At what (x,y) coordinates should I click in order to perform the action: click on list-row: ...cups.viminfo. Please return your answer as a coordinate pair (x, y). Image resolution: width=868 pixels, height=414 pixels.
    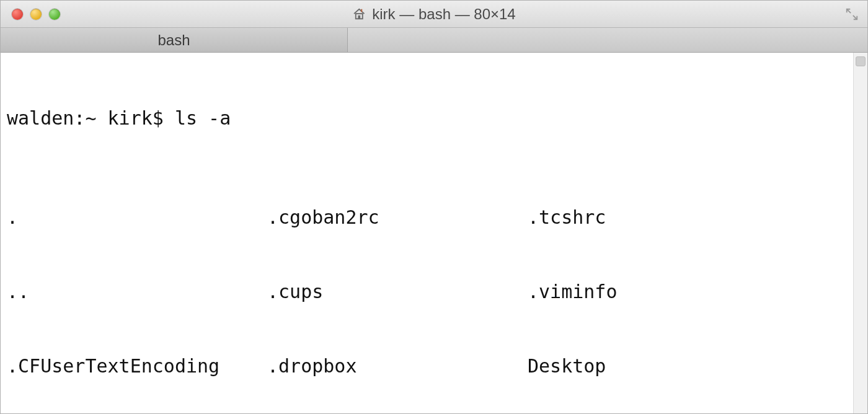
    Looking at the image, I should click on (427, 292).